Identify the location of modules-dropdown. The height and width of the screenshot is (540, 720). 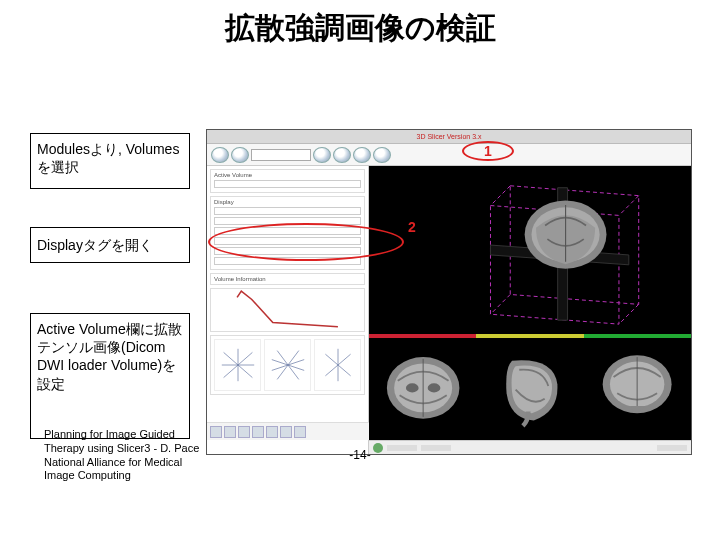
(281, 155).